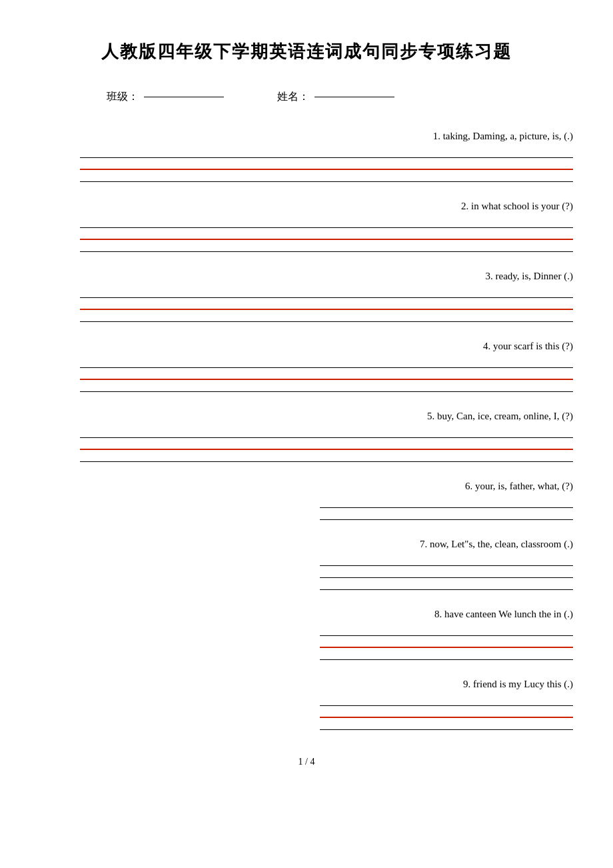 This screenshot has height=868, width=613. Describe the element at coordinates (306, 762) in the screenshot. I see `page-number: 1 / 4` at that location.